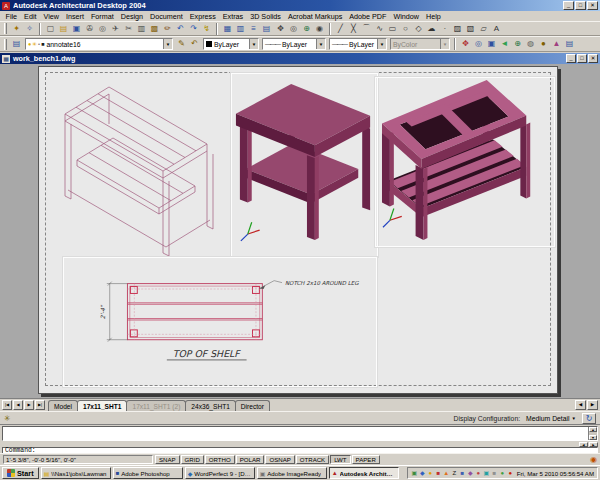  Describe the element at coordinates (530, 44) in the screenshot. I see `hide-icon: ◍` at that location.